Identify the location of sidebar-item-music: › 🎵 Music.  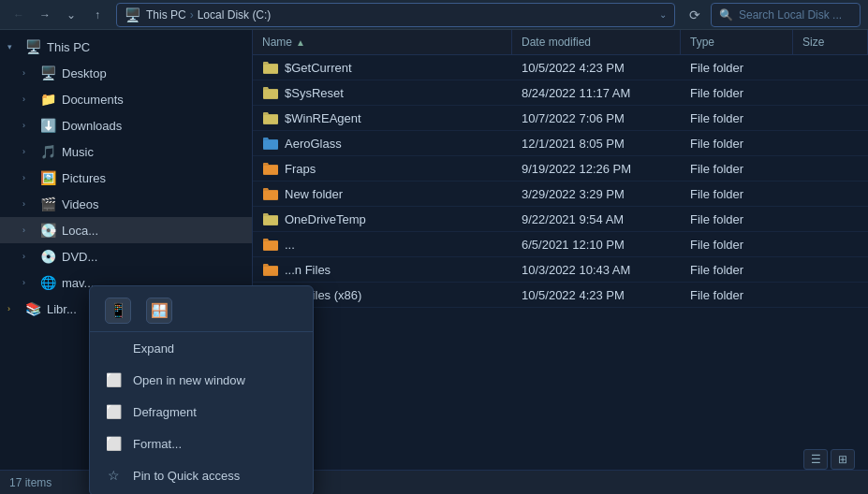
(125, 152).